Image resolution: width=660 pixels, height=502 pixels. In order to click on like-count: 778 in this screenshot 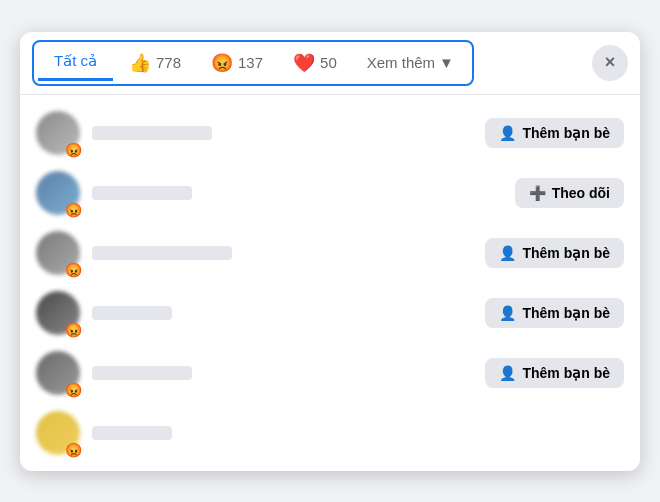, I will do `click(168, 62)`.